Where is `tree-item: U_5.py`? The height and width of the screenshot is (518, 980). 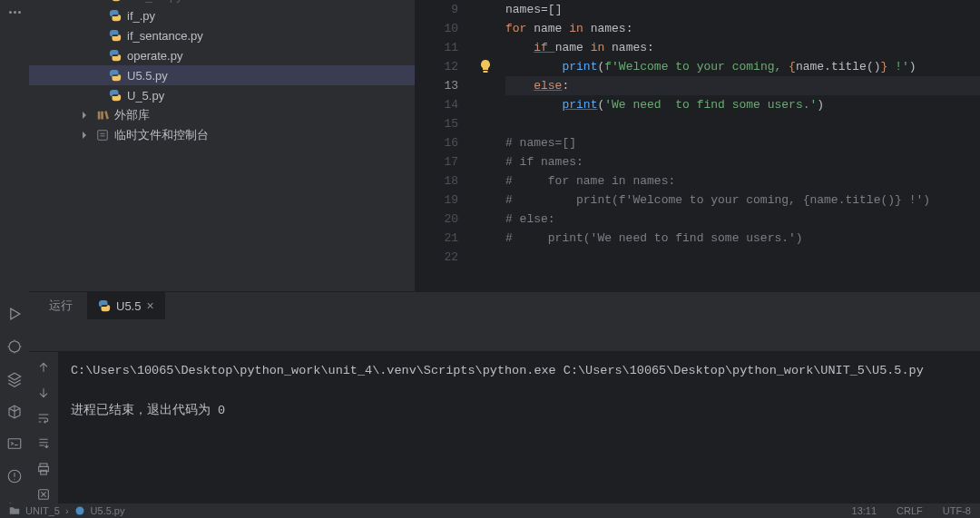
tree-item: U_5.py is located at coordinates (221, 95).